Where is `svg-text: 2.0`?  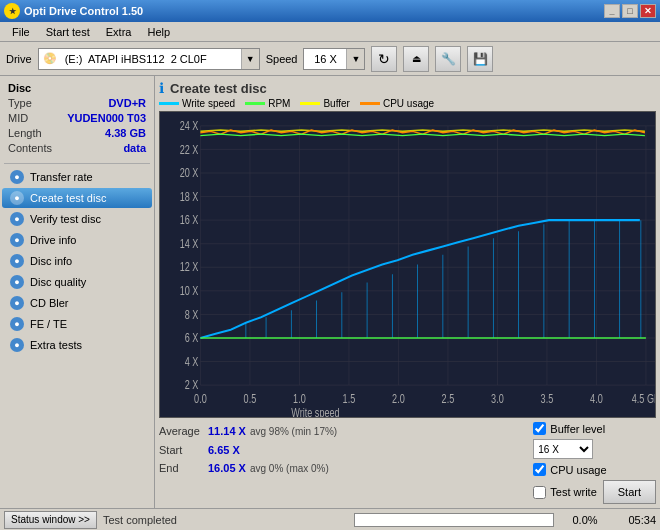 svg-text: 2.0 is located at coordinates (398, 399).